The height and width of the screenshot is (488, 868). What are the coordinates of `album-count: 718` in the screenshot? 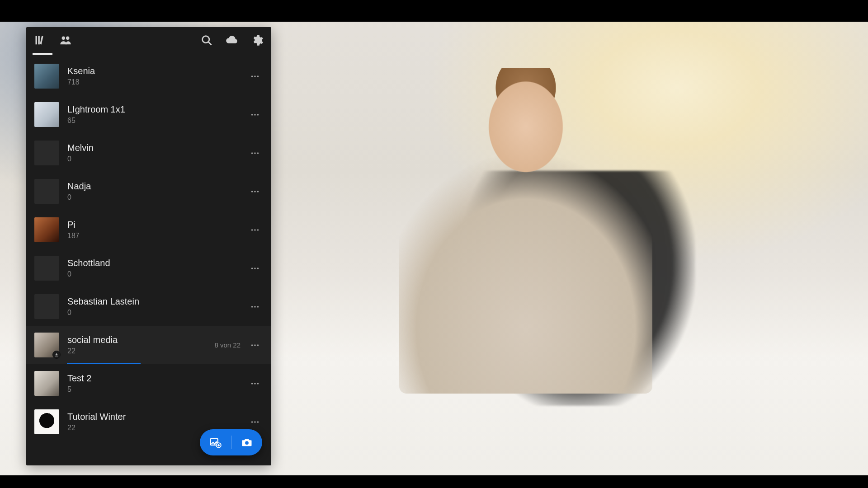 It's located at (158, 82).